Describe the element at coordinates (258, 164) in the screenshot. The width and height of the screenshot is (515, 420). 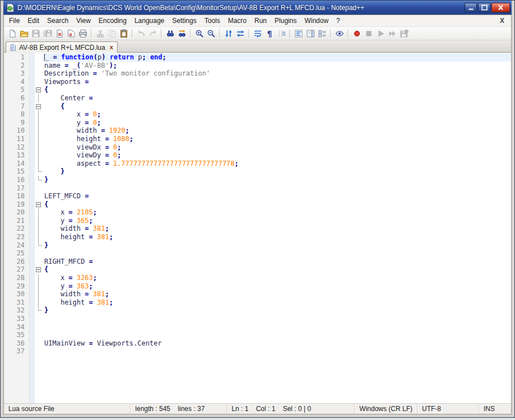
I see `code-line-14: 14 aspect = 1.77777777777777777777777777…` at that location.